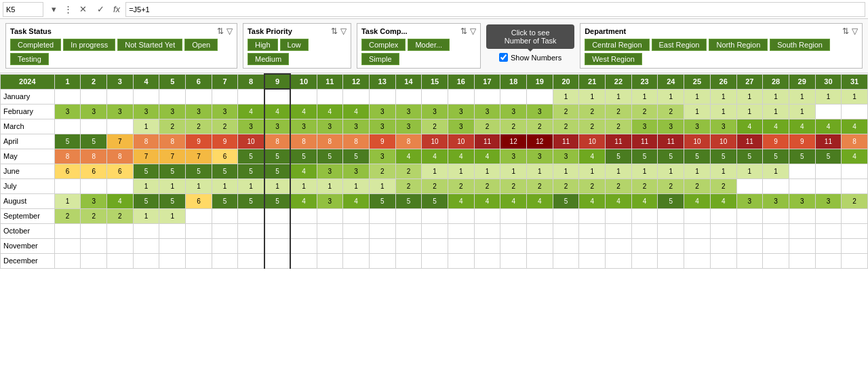 The height and width of the screenshot is (376, 868). What do you see at coordinates (121, 81) in the screenshot?
I see `day-3: 3` at bounding box center [121, 81].